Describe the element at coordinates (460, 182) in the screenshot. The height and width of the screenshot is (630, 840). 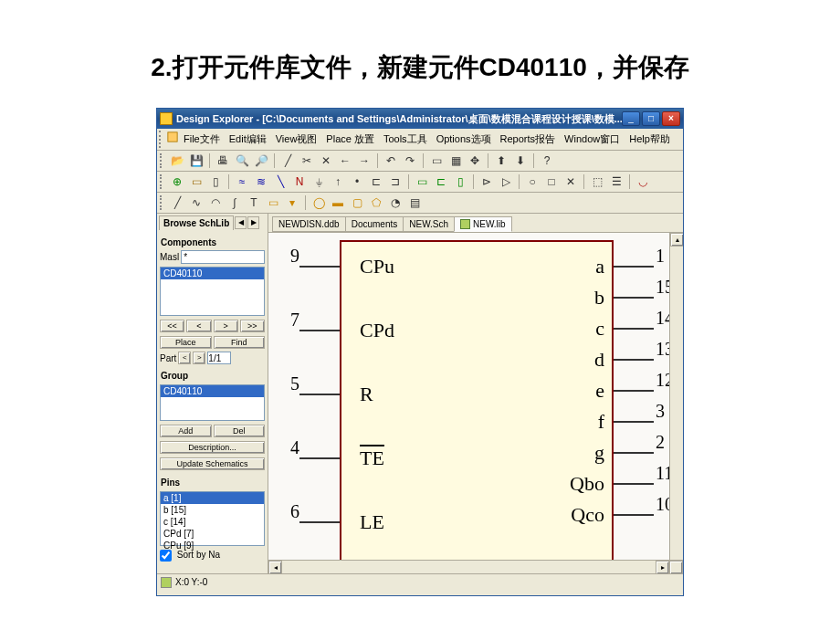
I see `sheet-symbol-icon: ▯` at that location.